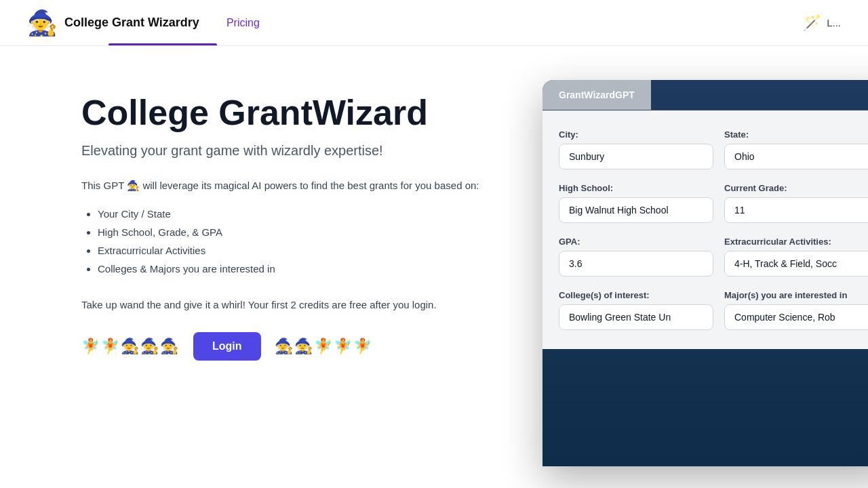 The width and height of the screenshot is (868, 488). I want to click on brand-link: 🧙 College Grant Wizardry, so click(113, 23).